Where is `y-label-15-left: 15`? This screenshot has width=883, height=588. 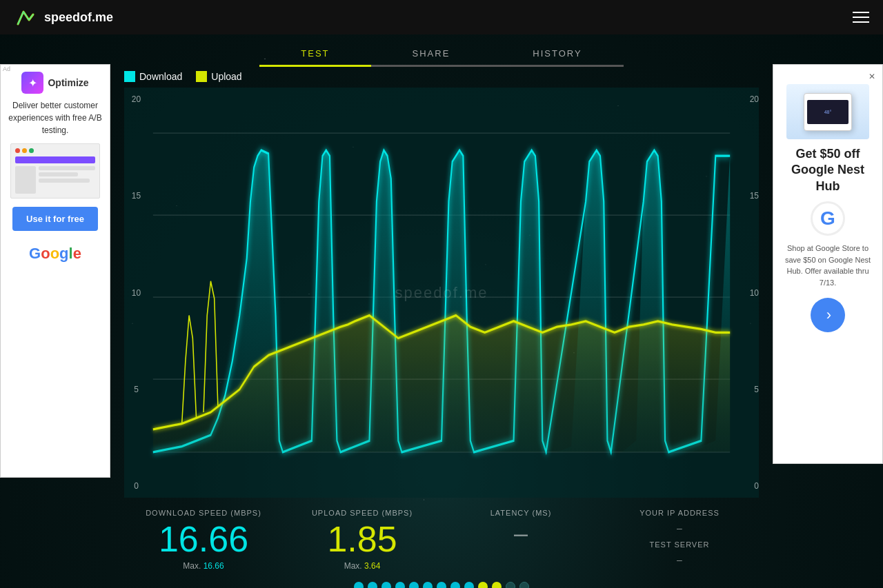
y-label-15-left: 15 is located at coordinates (137, 196).